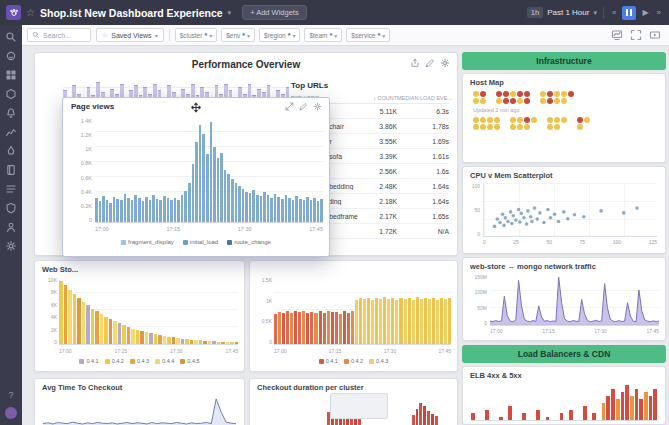  Describe the element at coordinates (378, 186) in the screenshot. I see `url-count: 2.48K` at that location.